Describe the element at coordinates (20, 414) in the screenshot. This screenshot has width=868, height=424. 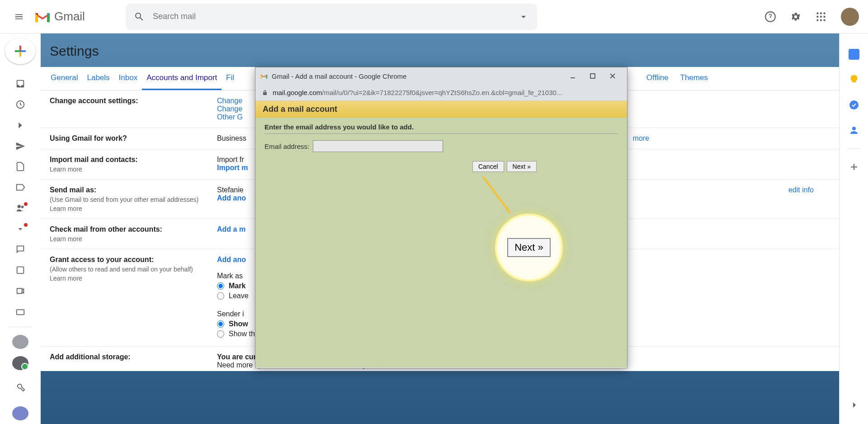
I see `hangout-avatar` at that location.